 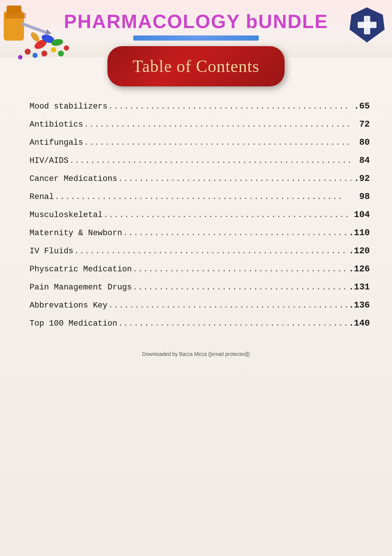 What do you see at coordinates (367, 25) in the screenshot?
I see `medical-badge-icon` at bounding box center [367, 25].